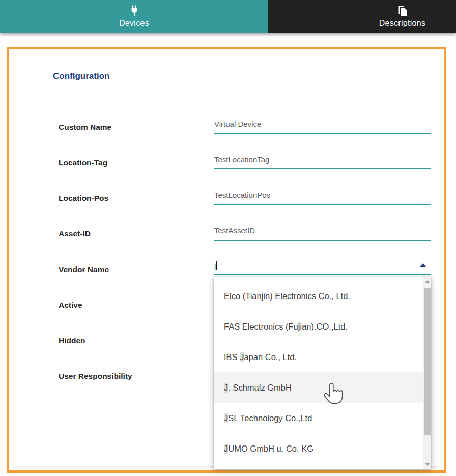 Image resolution: width=456 pixels, height=476 pixels. I want to click on option-text: . Schmalz GmbH, so click(260, 388).